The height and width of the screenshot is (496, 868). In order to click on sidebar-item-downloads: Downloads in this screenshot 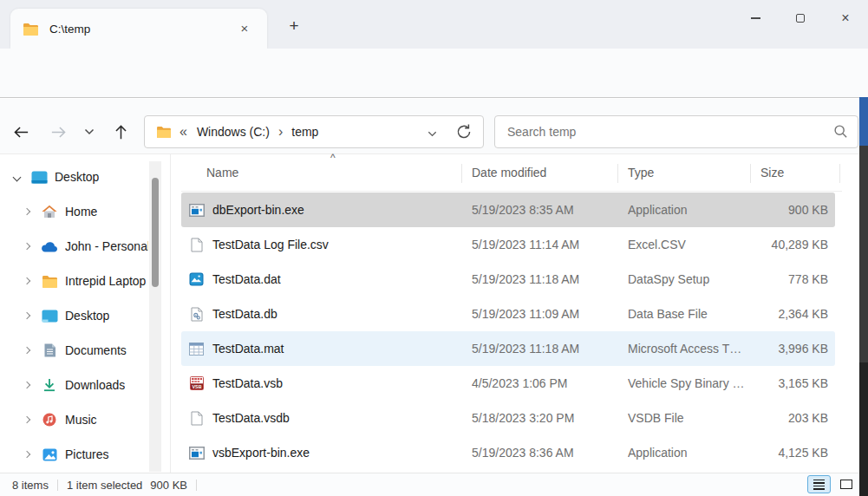, I will do `click(85, 385)`.